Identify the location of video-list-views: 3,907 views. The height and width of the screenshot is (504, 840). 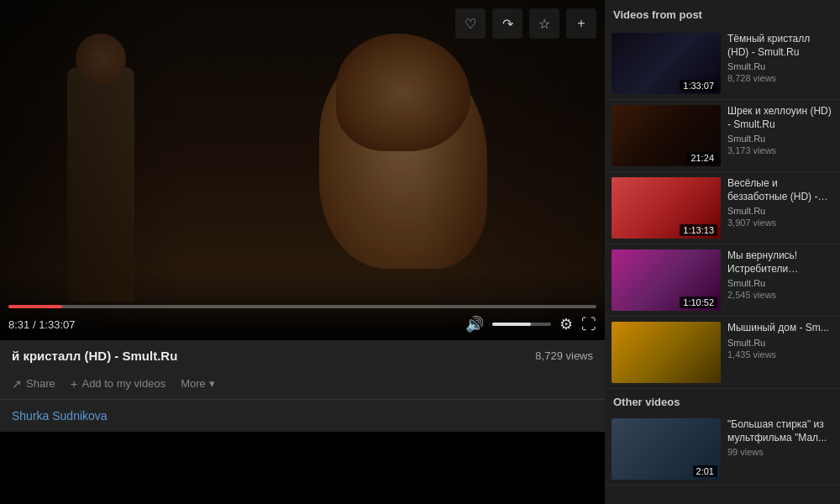
(780, 223).